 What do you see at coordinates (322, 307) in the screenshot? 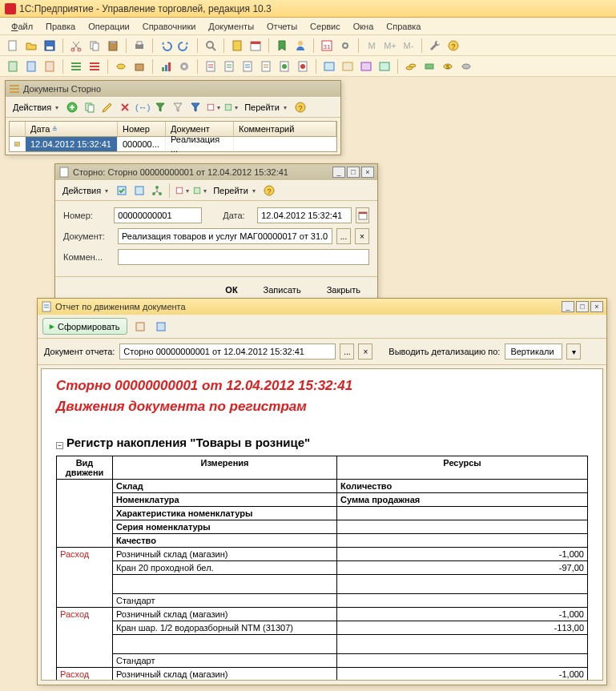
I see `window-report-titlebar: Отчет по движениям документа _ □ ×` at bounding box center [322, 307].